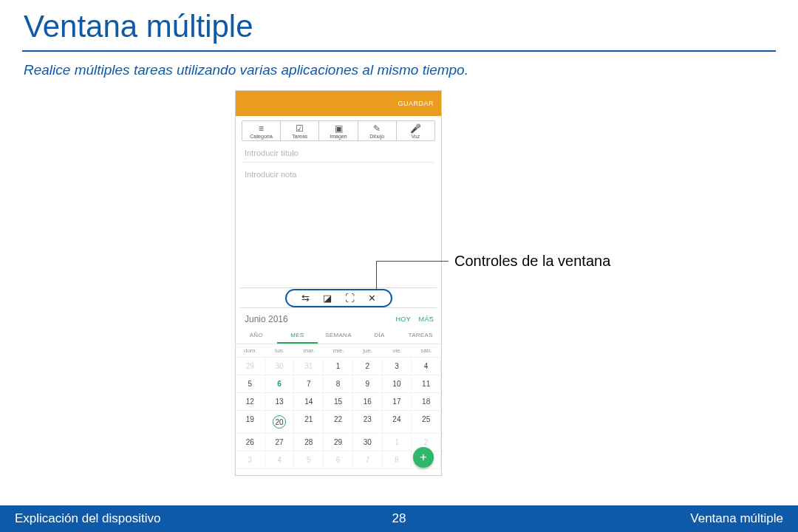 The width and height of the screenshot is (798, 532). Describe the element at coordinates (266, 319) in the screenshot. I see `calendar-month-label: Junio 2016` at that location.